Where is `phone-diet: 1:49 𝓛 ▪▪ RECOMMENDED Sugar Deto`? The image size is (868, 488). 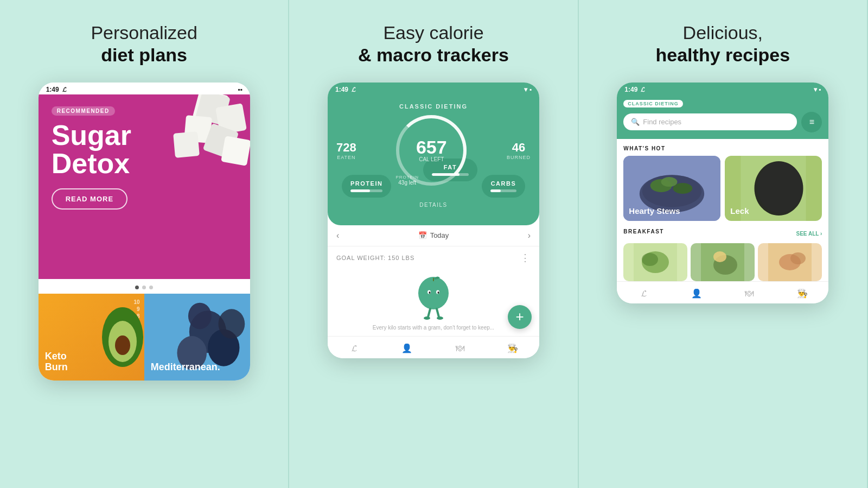 phone-diet: 1:49 𝓛 ▪▪ RECOMMENDED Sugar Deto is located at coordinates (144, 231).